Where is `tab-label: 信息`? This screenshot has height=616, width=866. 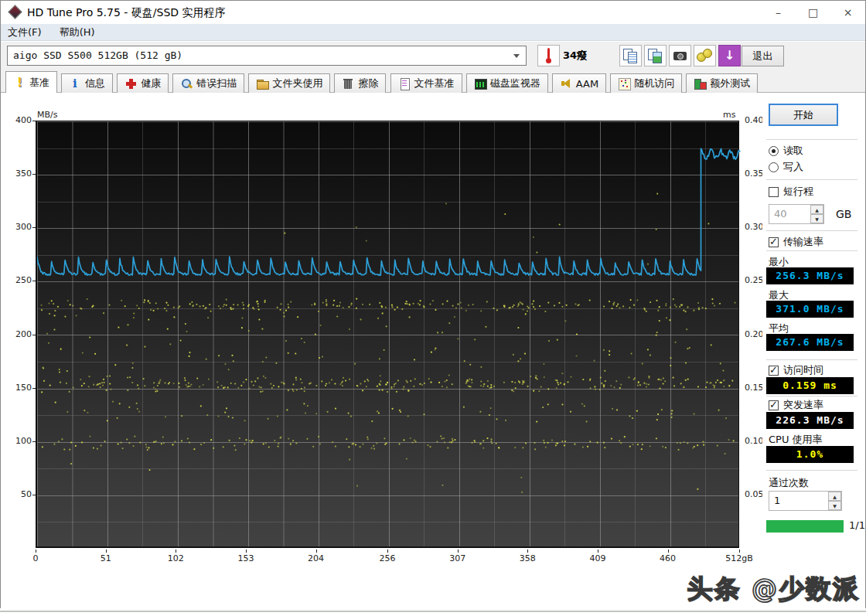 tab-label: 信息 is located at coordinates (95, 83).